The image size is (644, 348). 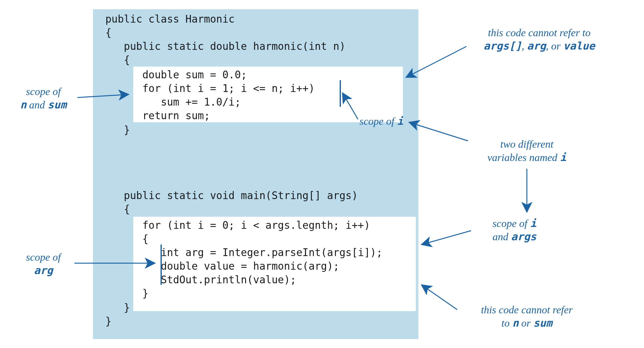 I want to click on code-line: sum += 1.0/i;, so click(x=173, y=102).